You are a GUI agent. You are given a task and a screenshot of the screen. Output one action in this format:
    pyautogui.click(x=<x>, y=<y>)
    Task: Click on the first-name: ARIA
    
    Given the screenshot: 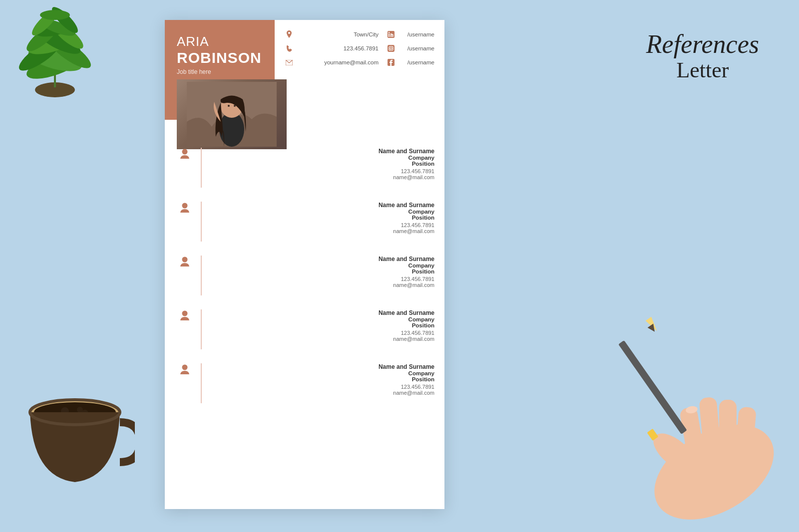 What is the action you would take?
    pyautogui.click(x=221, y=42)
    